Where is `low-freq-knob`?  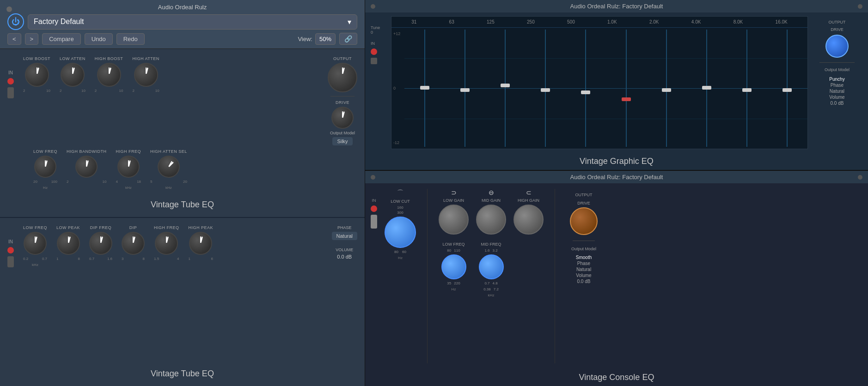
low-freq-knob is located at coordinates (45, 167).